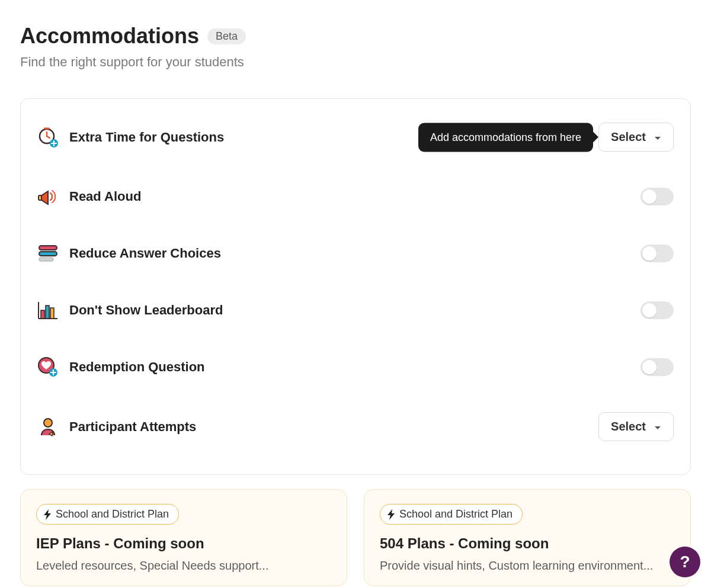  I want to click on accommodation-label: Reduce Answer Choices, so click(355, 253).